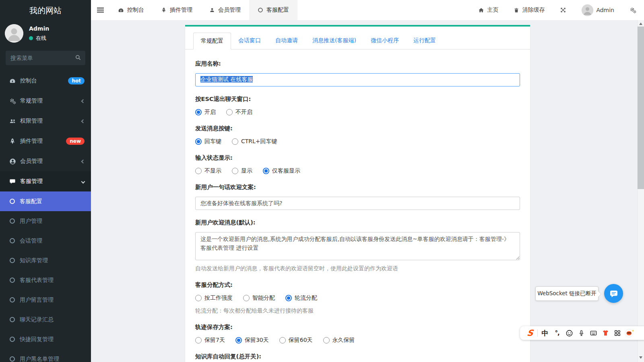 Image resolution: width=644 pixels, height=362 pixels. What do you see at coordinates (177, 10) in the screenshot?
I see `topbar-tab-plugins: 插件管理` at bounding box center [177, 10].